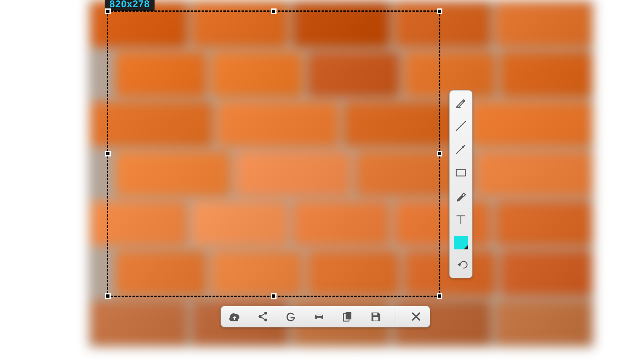 The image size is (644, 362). I want to click on line-icon, so click(461, 126).